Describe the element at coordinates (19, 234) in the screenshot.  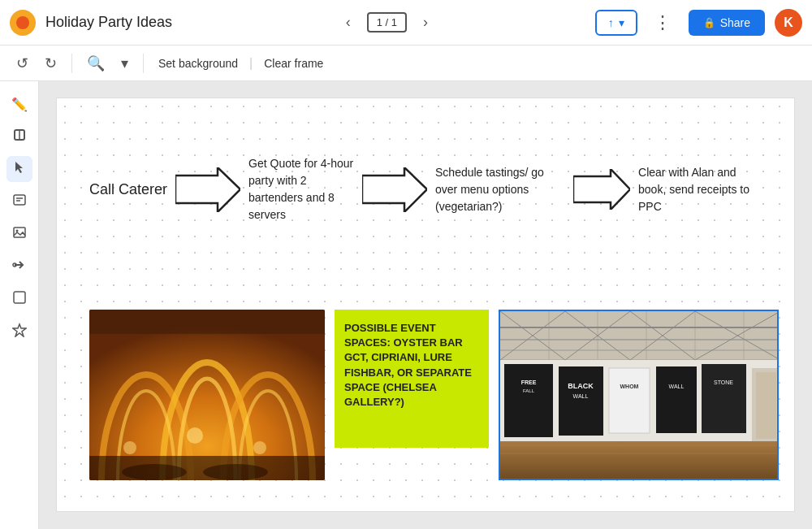
I see `image-icon` at that location.